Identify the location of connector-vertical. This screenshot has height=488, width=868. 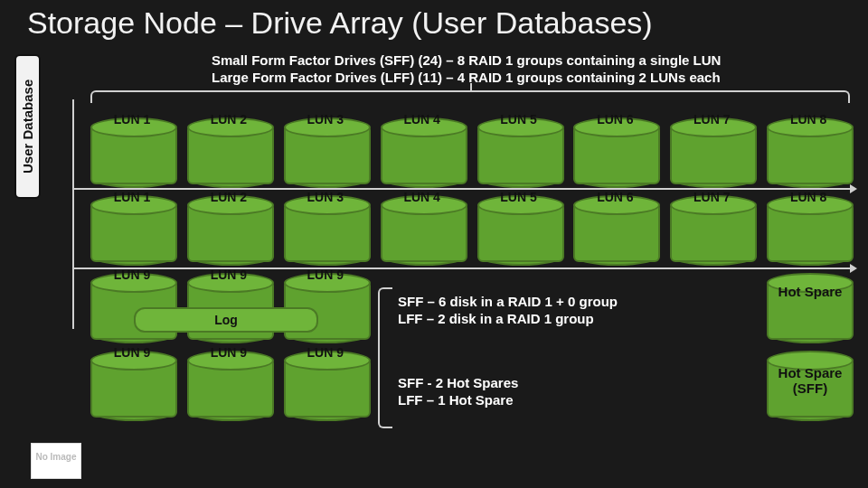
(73, 214).